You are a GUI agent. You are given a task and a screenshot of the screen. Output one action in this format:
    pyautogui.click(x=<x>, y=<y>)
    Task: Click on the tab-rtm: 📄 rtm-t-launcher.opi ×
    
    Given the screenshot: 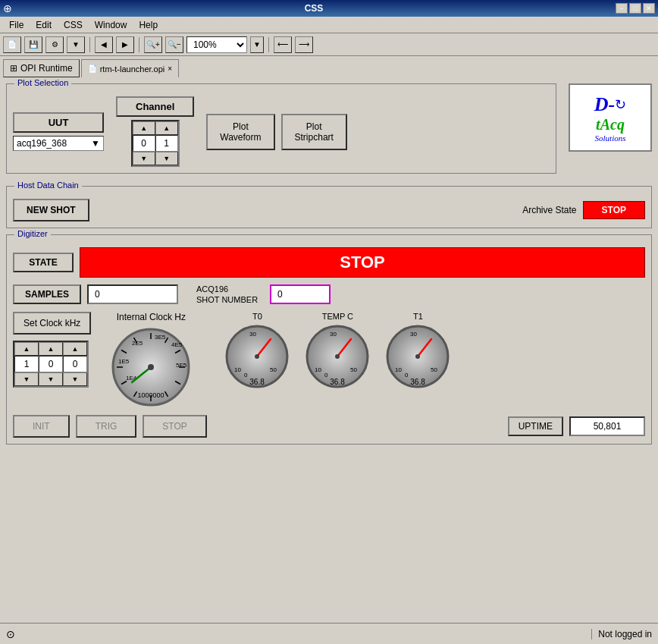 What is the action you would take?
    pyautogui.click(x=130, y=68)
    